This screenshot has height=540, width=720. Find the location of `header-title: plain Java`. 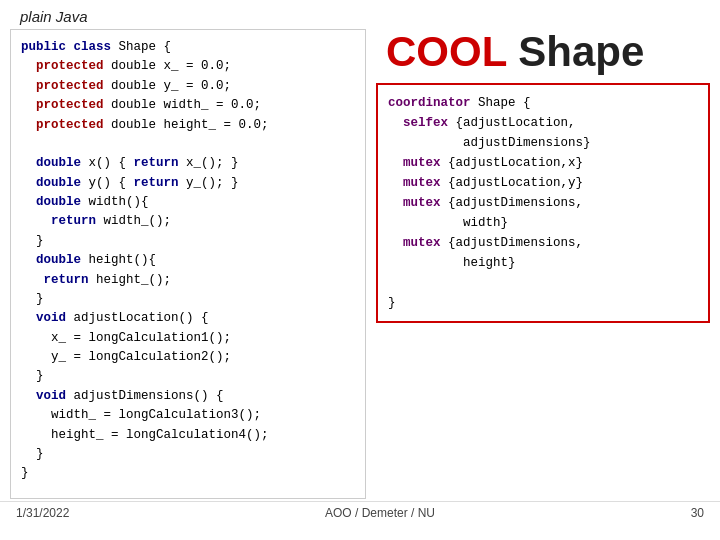

header-title: plain Java is located at coordinates (54, 16).